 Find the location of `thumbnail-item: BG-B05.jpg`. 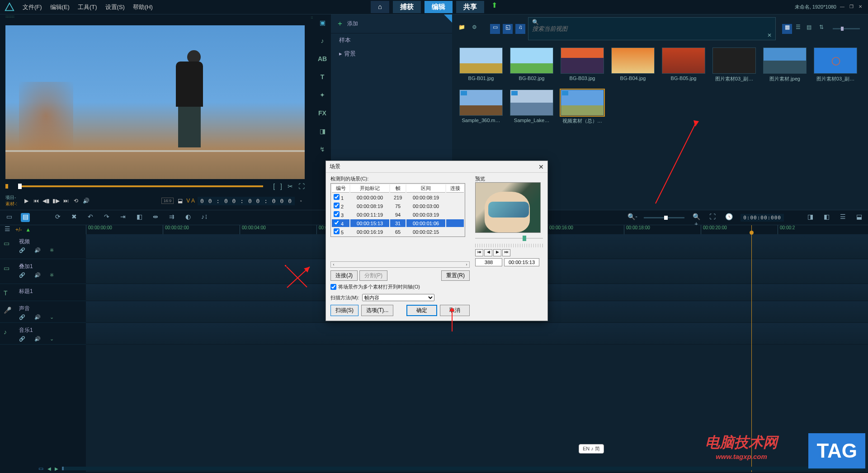

thumbnail-item: BG-B05.jpg is located at coordinates (684, 65).